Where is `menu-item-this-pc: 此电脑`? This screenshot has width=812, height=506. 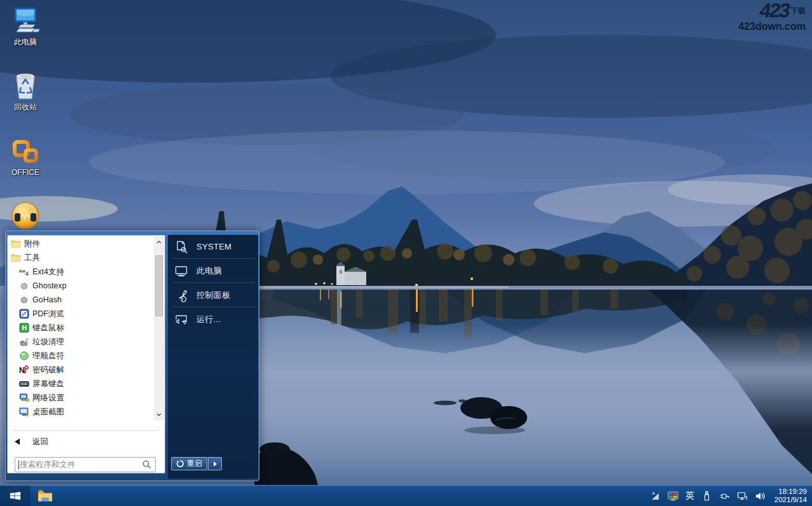 menu-item-this-pc: 此电脑 is located at coordinates (213, 271).